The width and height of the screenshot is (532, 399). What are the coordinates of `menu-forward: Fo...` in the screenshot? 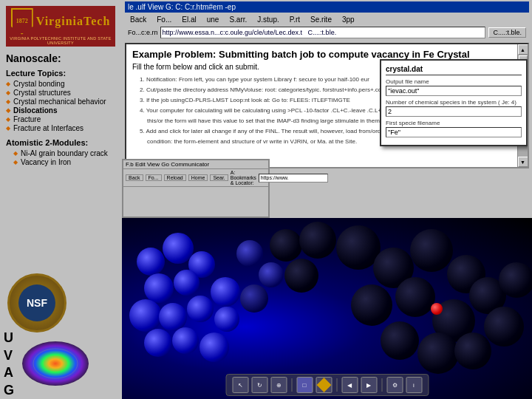 It's located at (164, 19).